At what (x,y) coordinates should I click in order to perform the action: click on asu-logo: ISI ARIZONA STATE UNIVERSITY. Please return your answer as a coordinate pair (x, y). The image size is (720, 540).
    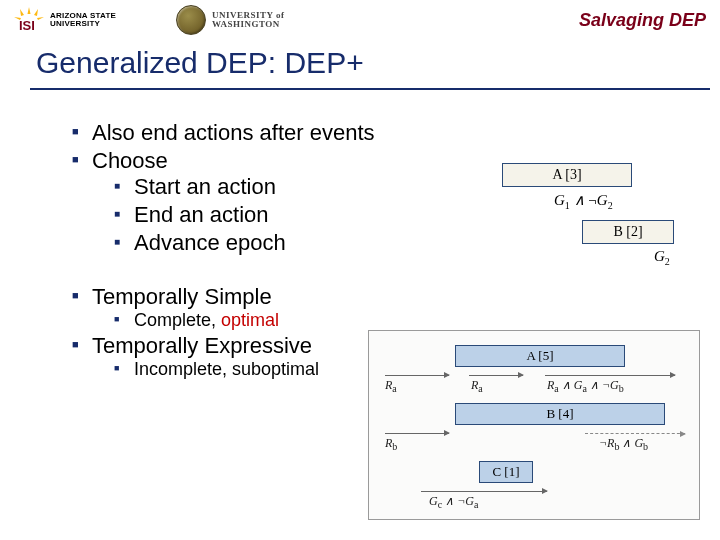
    Looking at the image, I should click on (64, 20).